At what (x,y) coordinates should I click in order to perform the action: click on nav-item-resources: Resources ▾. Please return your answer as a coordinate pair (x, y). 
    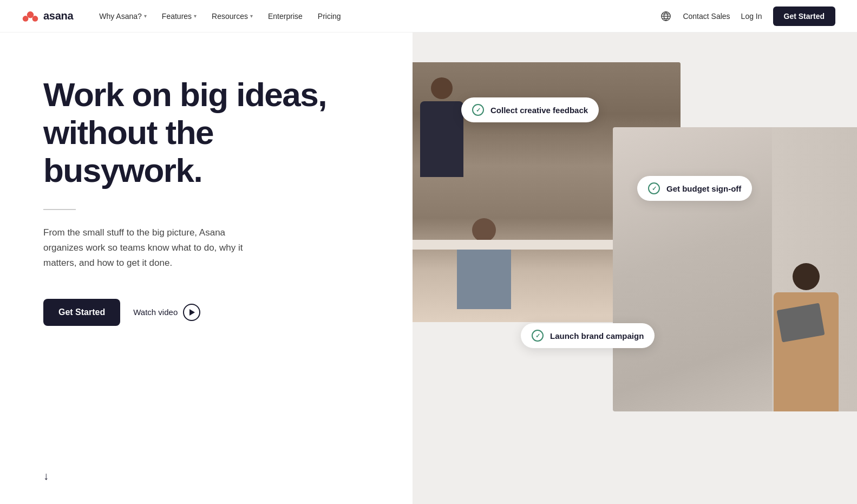
    Looking at the image, I should click on (232, 16).